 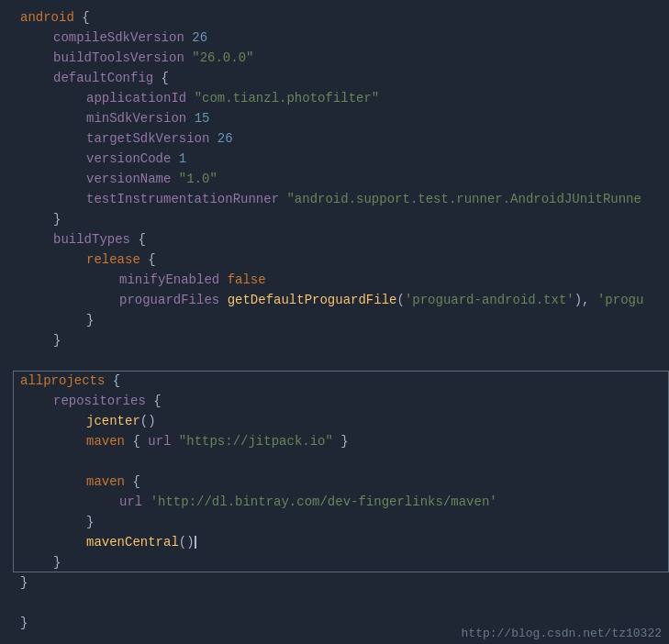 I want to click on token-num: 1, so click(x=183, y=159).